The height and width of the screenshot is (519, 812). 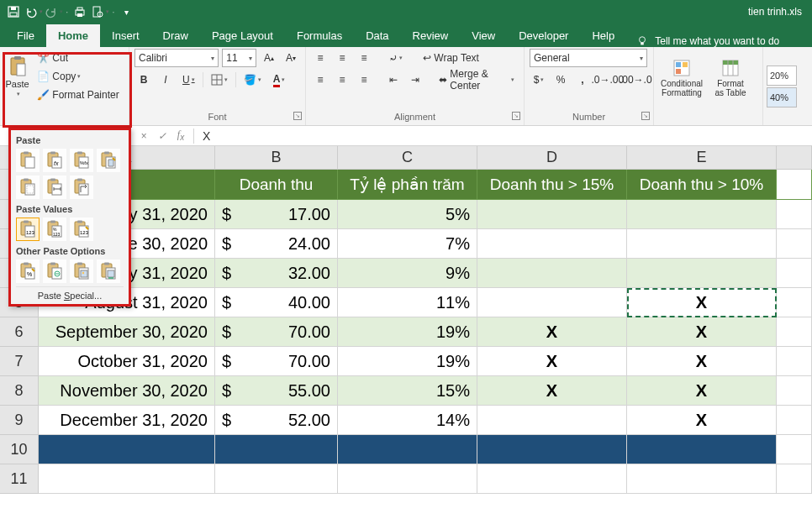 I want to click on paste-button: Paste, so click(x=17, y=76).